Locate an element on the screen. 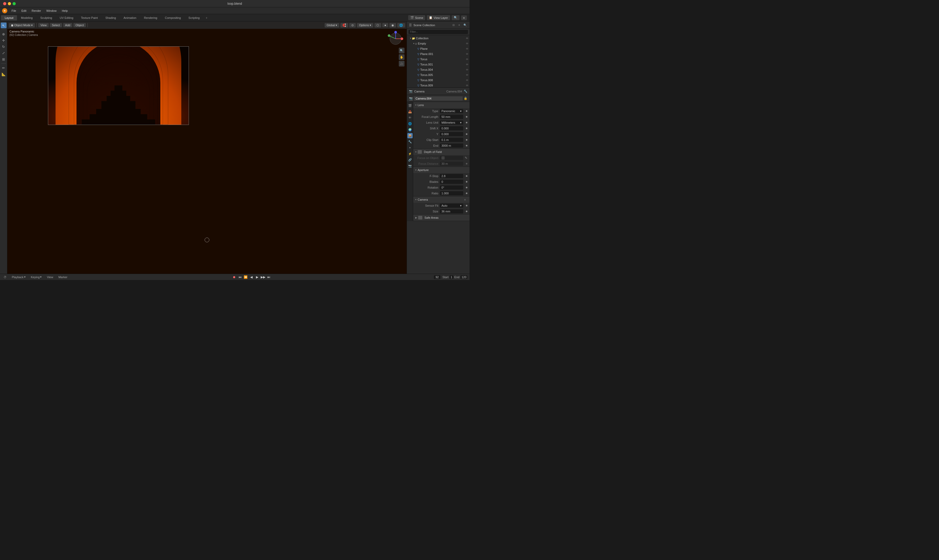  tl-playback-btn: Playback ▾ is located at coordinates (19, 277).